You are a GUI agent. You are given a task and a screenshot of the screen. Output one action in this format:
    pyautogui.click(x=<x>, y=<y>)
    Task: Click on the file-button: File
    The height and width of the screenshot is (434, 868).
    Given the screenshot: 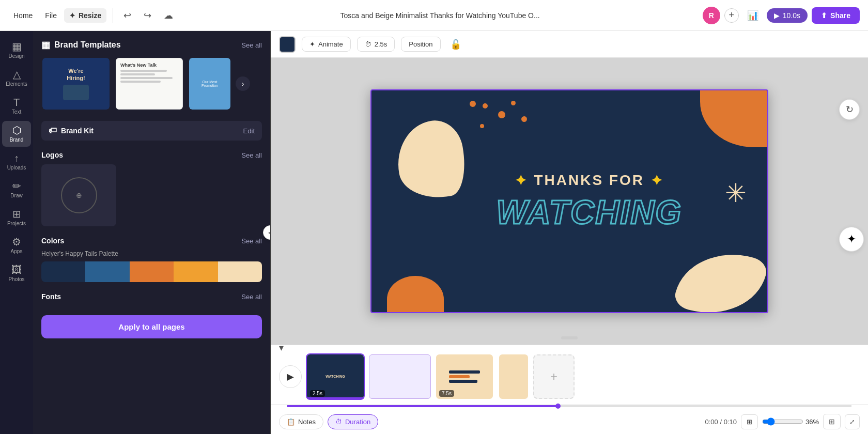 What is the action you would take?
    pyautogui.click(x=51, y=16)
    